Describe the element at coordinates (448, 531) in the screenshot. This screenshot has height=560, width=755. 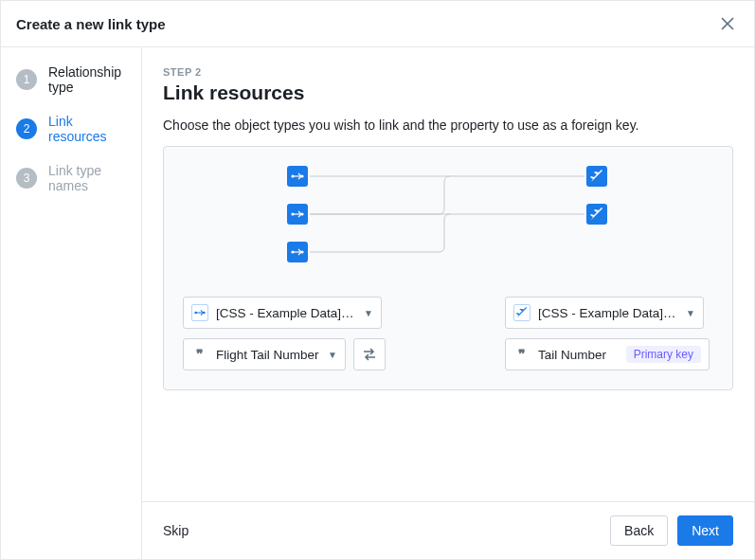
I see `wizard-footer: Skip Back Next` at that location.